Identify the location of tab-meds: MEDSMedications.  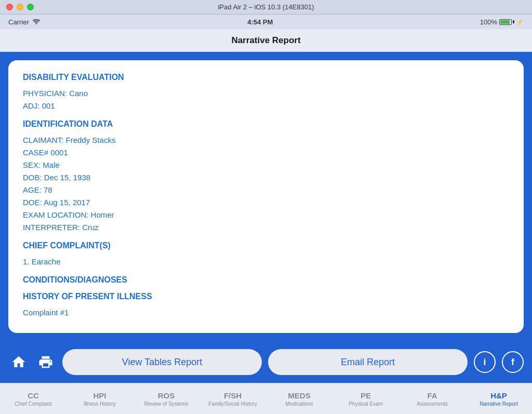
(299, 399).